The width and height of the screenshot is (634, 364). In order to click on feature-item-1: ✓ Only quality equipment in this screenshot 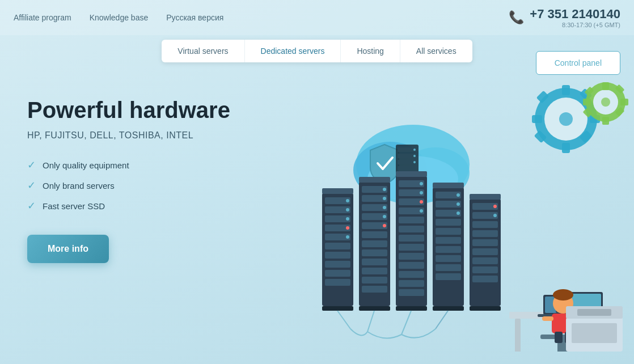, I will do `click(146, 165)`.